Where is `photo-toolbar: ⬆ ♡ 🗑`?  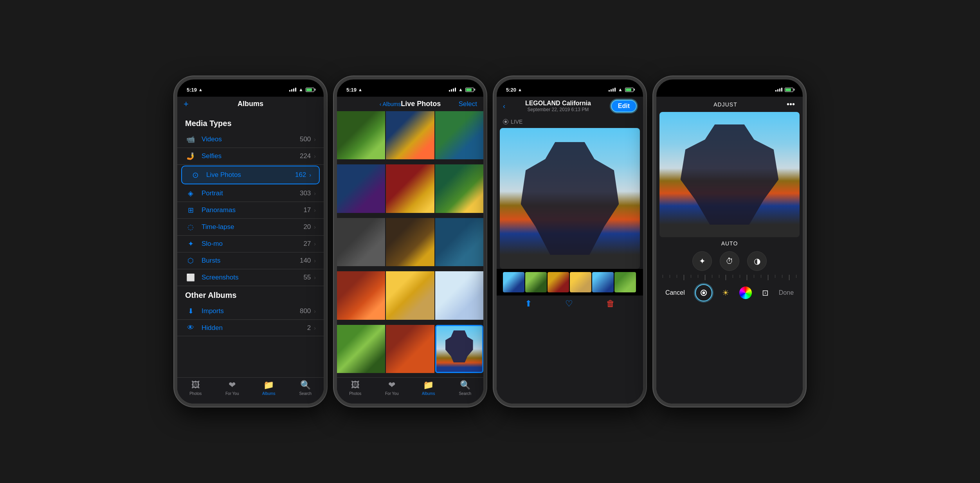
photo-toolbar: ⬆ ♡ 🗑 is located at coordinates (570, 303).